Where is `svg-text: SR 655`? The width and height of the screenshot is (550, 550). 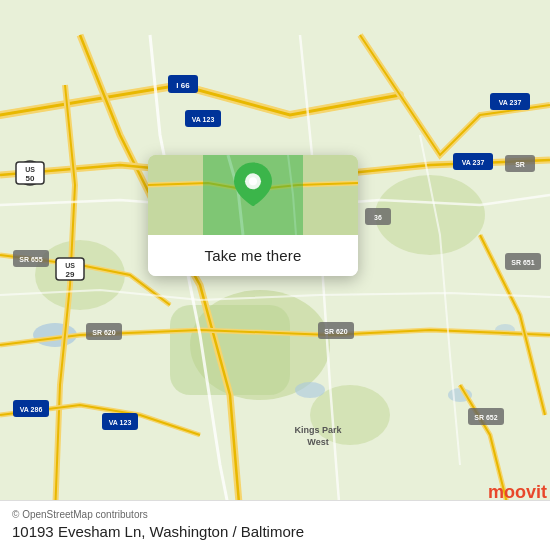 svg-text: SR 655 is located at coordinates (30, 260).